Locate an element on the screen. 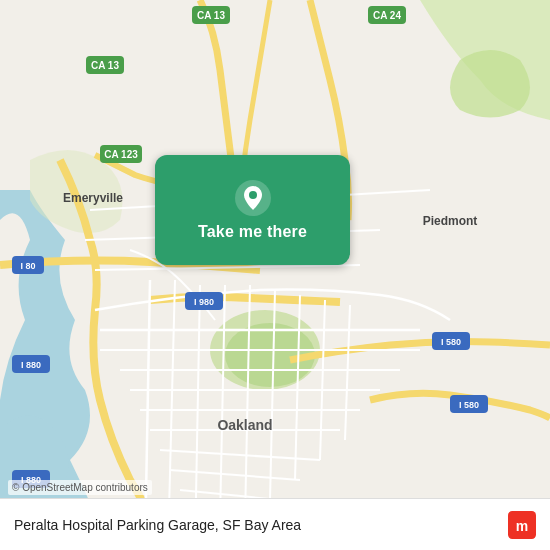  svg-text: Emeryville is located at coordinates (93, 198).